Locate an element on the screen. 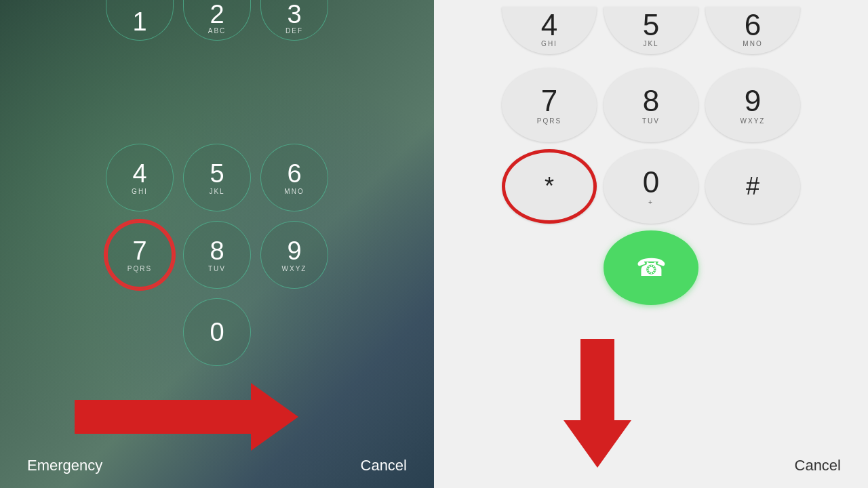  cancel-label-left: Cancel is located at coordinates (384, 466).